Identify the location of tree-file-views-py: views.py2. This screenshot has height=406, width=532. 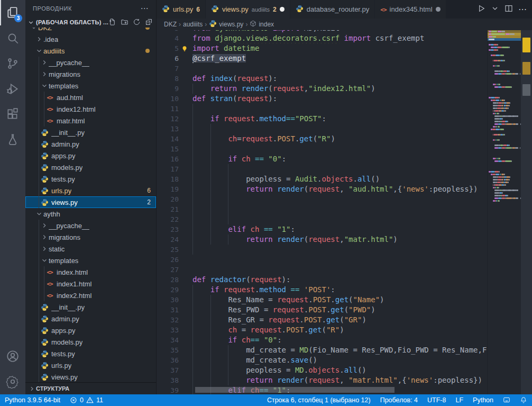
(91, 202).